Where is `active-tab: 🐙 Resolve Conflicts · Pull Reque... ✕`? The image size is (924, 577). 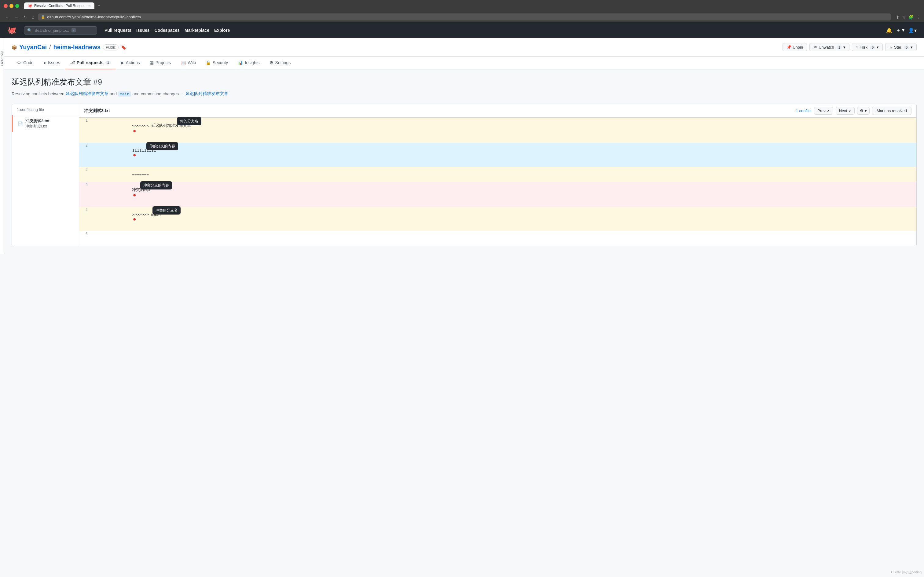
active-tab: 🐙 Resolve Conflicts · Pull Reque... ✕ is located at coordinates (59, 6).